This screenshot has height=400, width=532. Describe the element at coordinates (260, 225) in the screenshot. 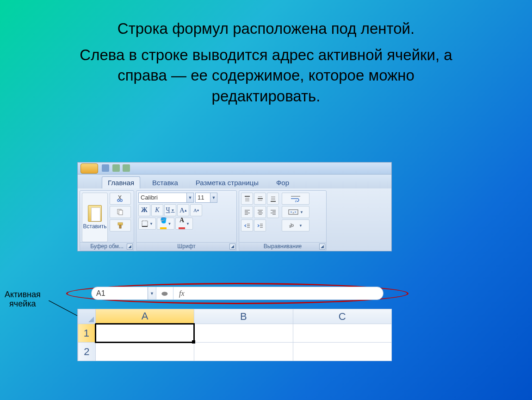

I see `increase-indent-button` at that location.